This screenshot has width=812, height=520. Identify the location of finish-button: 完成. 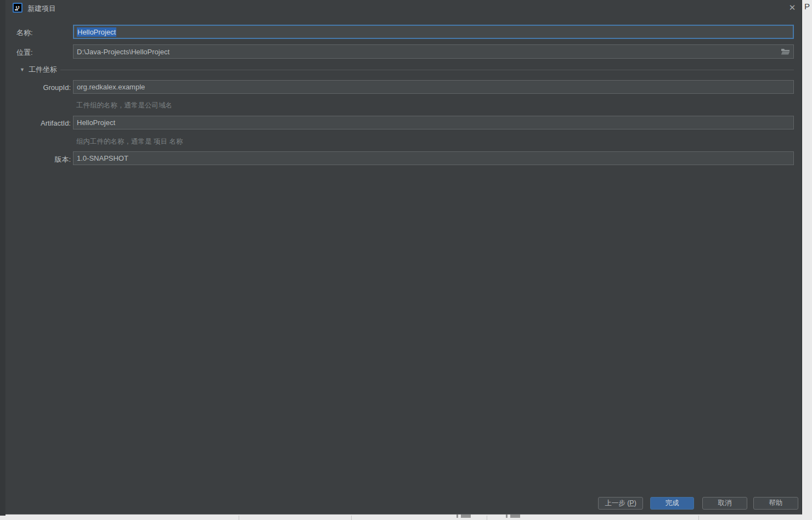
(672, 504).